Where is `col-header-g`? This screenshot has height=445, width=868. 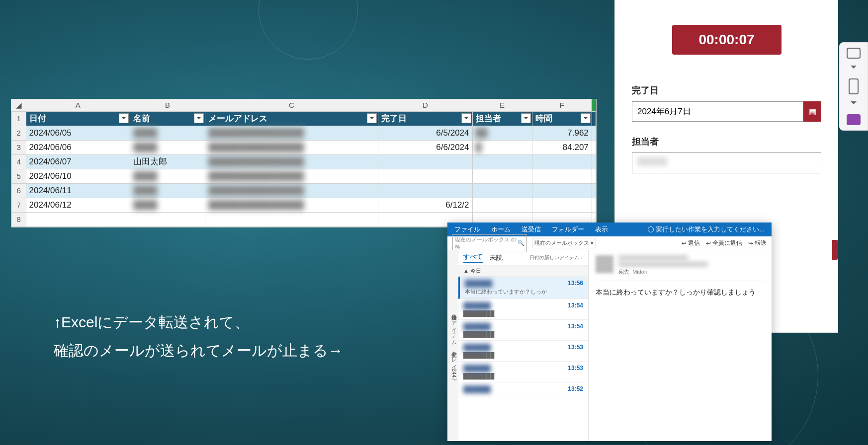 col-header-g is located at coordinates (594, 105).